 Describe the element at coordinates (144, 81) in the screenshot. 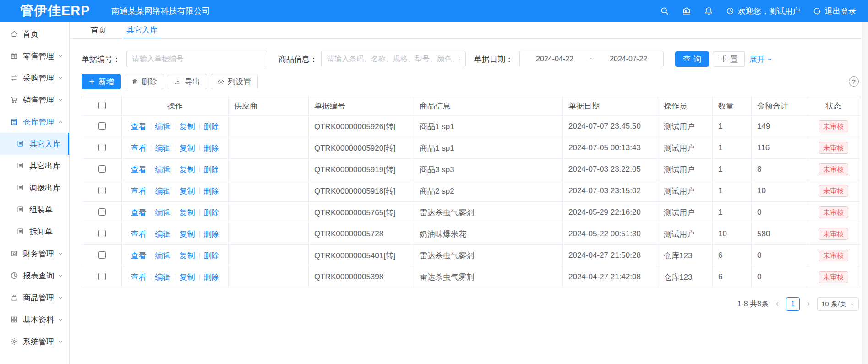

I see `delete-button: 删除` at that location.